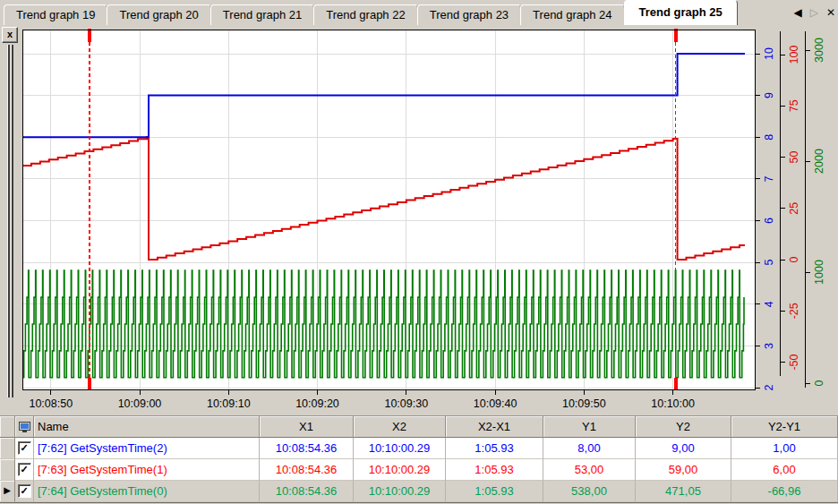  Describe the element at coordinates (794, 56) in the screenshot. I see `svg-text: 100` at that location.